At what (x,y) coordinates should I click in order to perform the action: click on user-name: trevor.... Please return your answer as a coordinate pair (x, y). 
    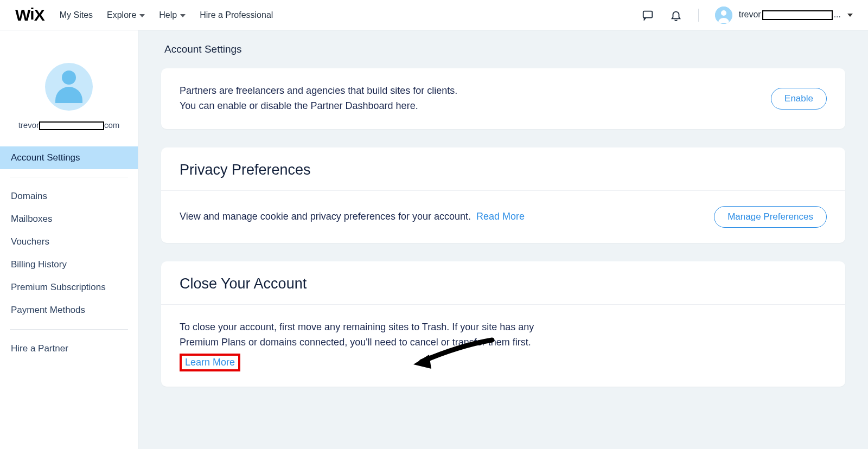
    Looking at the image, I should click on (790, 15).